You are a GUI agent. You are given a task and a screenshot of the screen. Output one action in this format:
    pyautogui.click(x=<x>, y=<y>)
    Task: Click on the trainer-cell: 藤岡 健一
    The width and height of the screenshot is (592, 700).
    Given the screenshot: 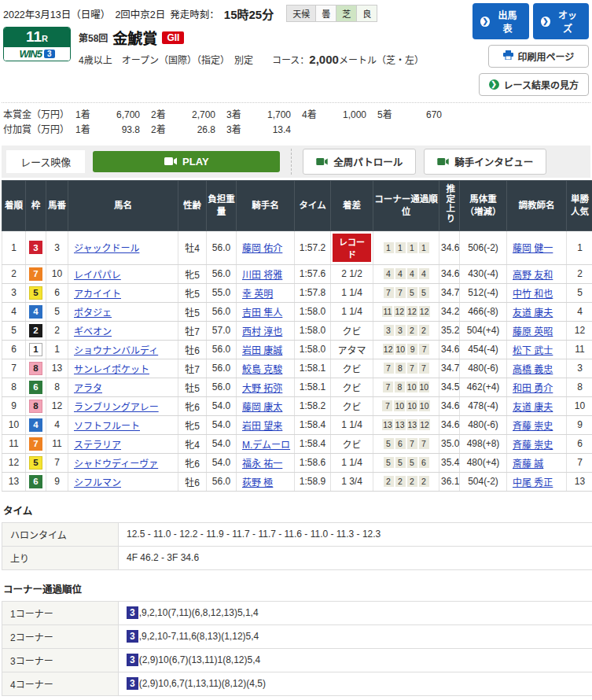 What is the action you would take?
    pyautogui.click(x=537, y=247)
    